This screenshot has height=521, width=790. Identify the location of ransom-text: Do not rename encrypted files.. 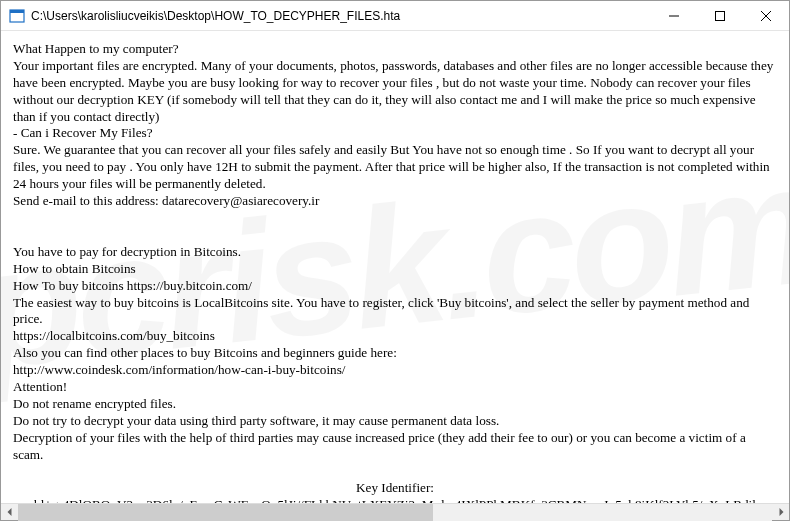
(395, 404).